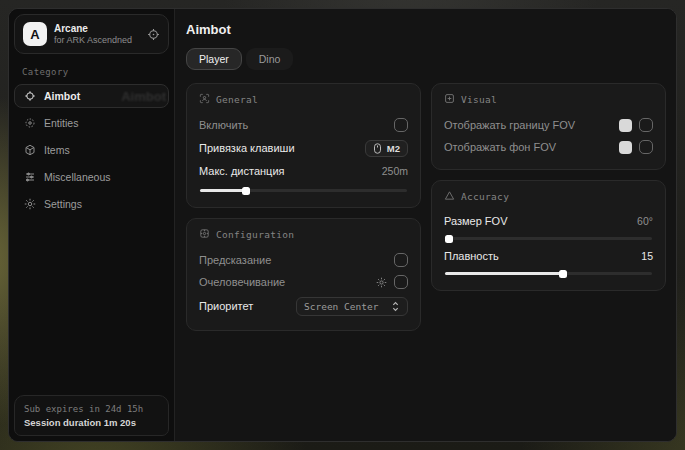 This screenshot has width=685, height=450. What do you see at coordinates (304, 260) in the screenshot?
I see `prediction-row: Предсказание` at bounding box center [304, 260].